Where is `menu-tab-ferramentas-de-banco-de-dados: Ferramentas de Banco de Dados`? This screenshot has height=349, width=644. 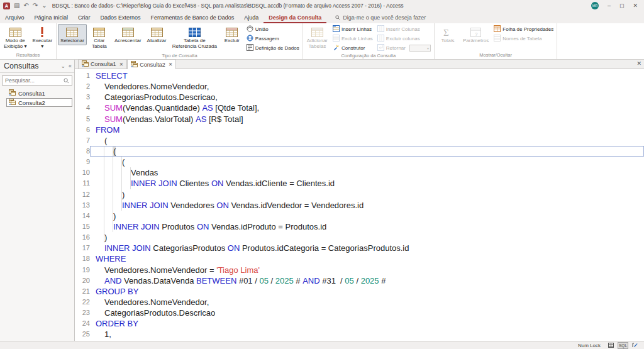 menu-tab-ferramentas-de-banco-de-dados: Ferramentas de Banco de Dados is located at coordinates (192, 18).